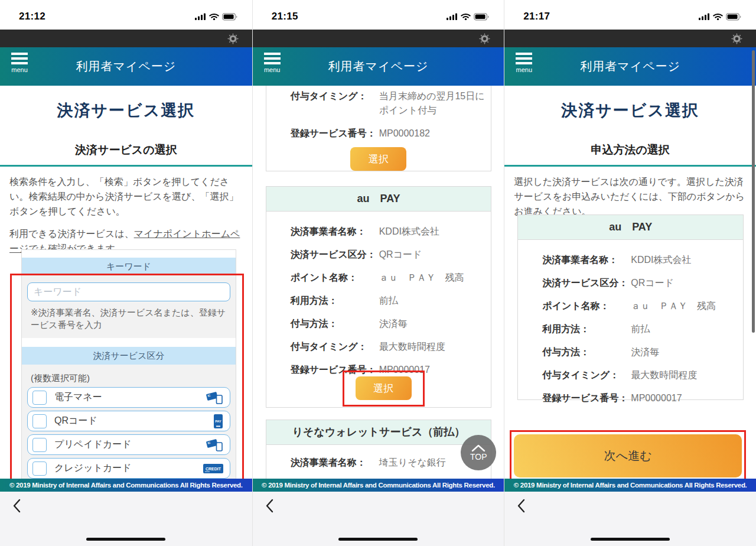  I want to click on red-annotation-select: 選択, so click(384, 389).